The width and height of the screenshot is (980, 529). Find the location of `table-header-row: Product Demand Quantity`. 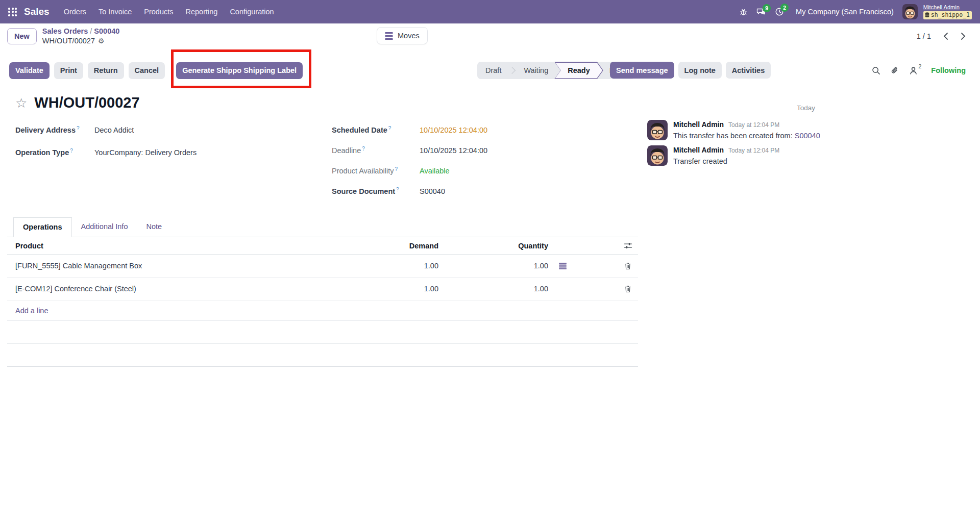

table-header-row: Product Demand Quantity is located at coordinates (323, 246).